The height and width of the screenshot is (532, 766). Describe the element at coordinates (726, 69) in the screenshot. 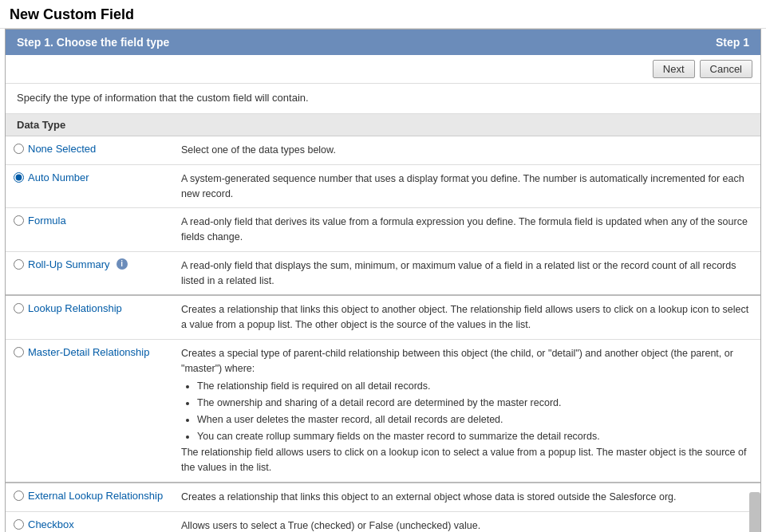

I see `cancel-button: Cancel` at that location.